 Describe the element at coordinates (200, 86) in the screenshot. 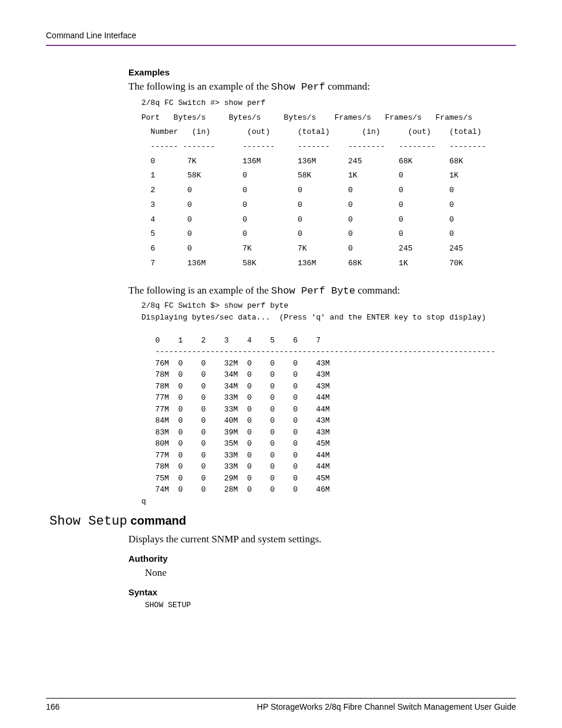

I see `example1-intro-pre: The following is an example of the` at that location.